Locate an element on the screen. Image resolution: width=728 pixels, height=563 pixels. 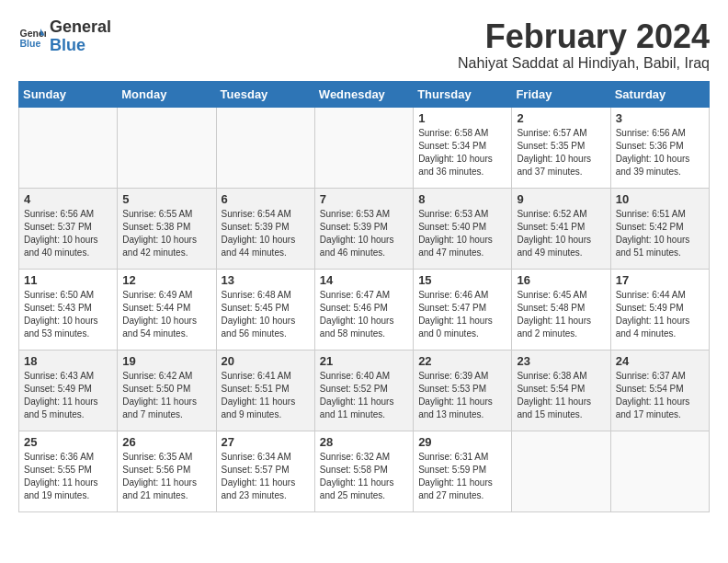
svg-text: Blue is located at coordinates (31, 42).